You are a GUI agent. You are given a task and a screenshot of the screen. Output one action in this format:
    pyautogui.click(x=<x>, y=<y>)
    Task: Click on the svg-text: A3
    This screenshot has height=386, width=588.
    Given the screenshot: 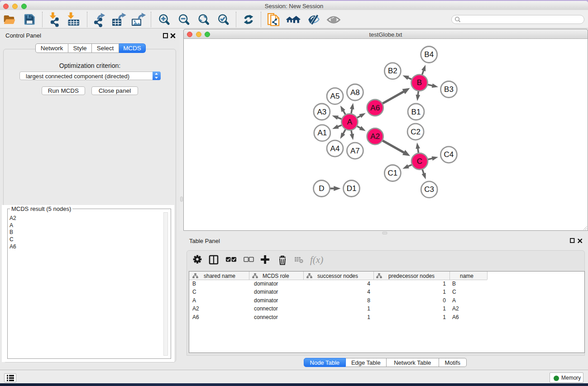 What is the action you would take?
    pyautogui.click(x=322, y=112)
    